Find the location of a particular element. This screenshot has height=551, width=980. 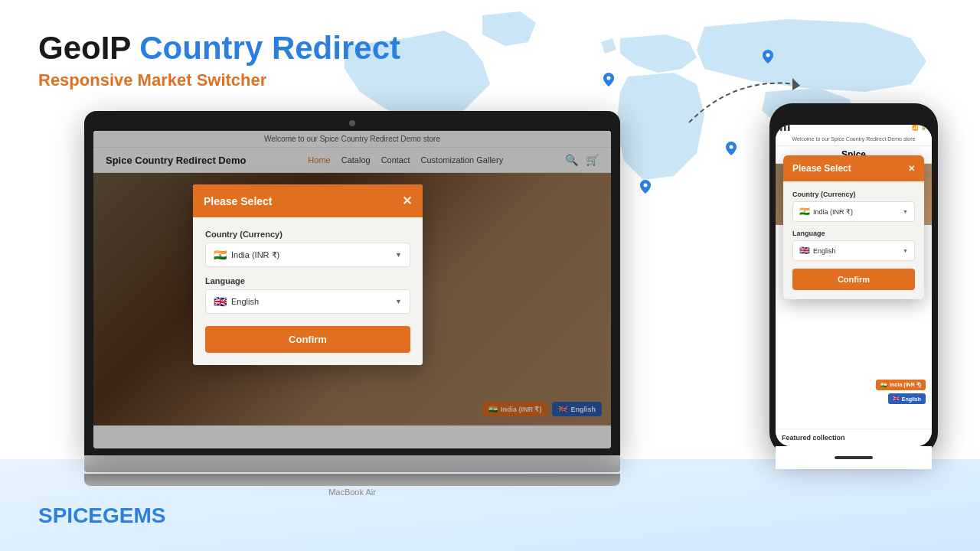

chevron-down-icon-2: ▼ is located at coordinates (398, 302).